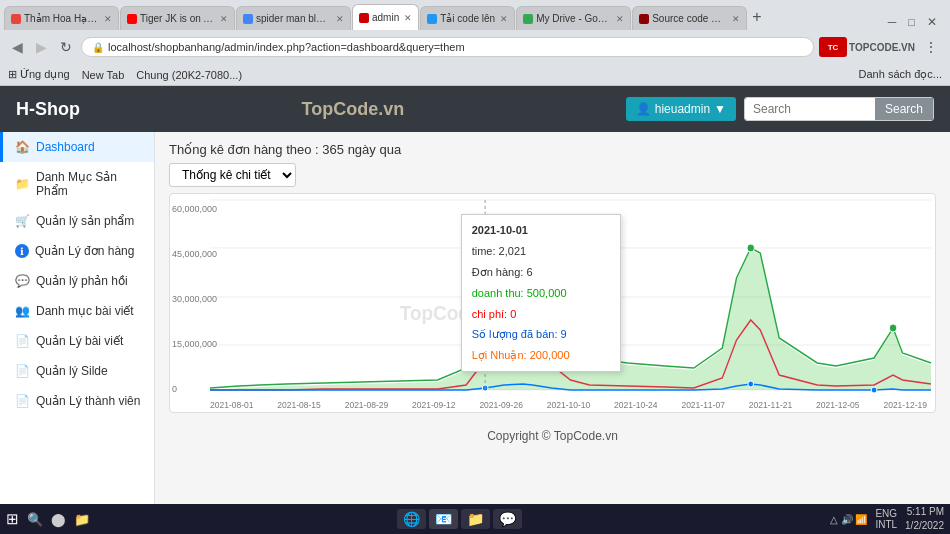 The image size is (950, 534). I want to click on users-icon: 👥, so click(22, 311).